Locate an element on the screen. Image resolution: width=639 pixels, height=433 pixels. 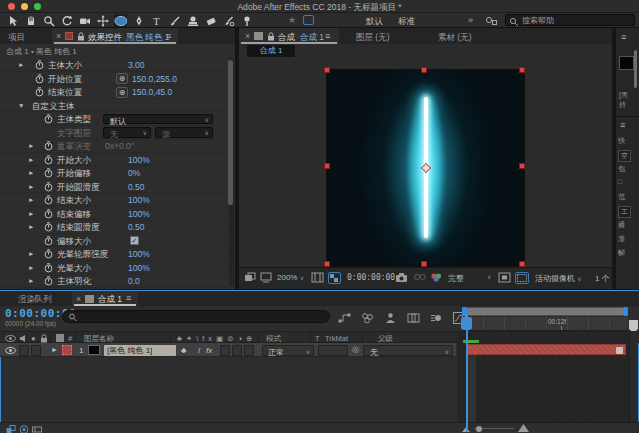
mode-dropdown: 正常 ∨ is located at coordinates (288, 350).